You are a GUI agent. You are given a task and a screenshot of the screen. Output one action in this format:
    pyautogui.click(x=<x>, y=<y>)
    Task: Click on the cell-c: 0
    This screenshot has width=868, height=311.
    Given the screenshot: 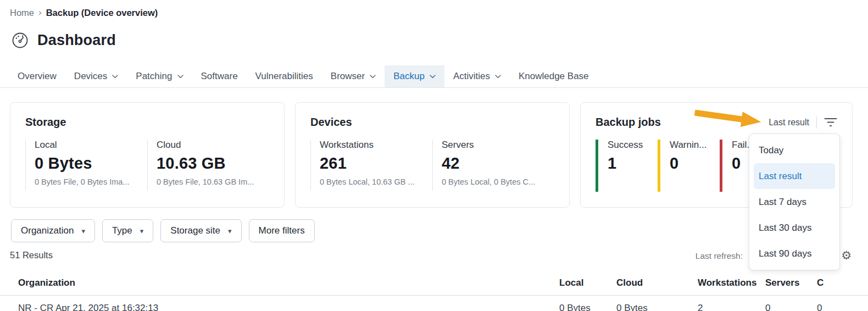 What is the action you would take?
    pyautogui.click(x=841, y=307)
    